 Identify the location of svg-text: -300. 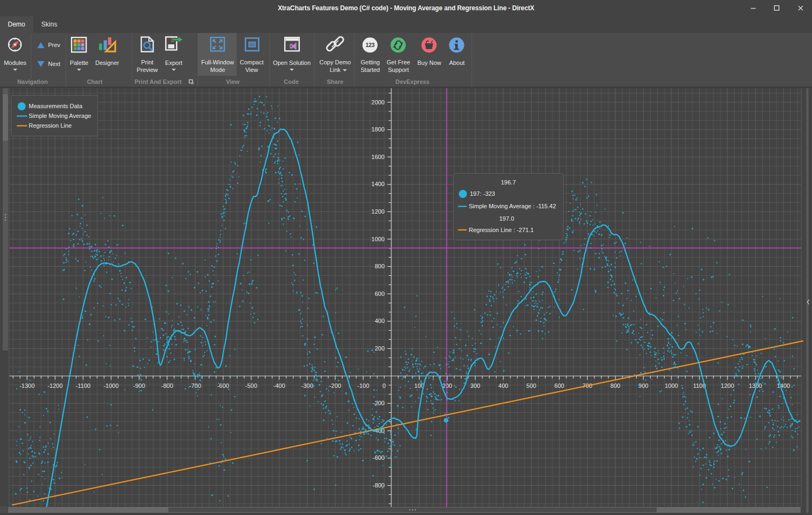
(307, 386).